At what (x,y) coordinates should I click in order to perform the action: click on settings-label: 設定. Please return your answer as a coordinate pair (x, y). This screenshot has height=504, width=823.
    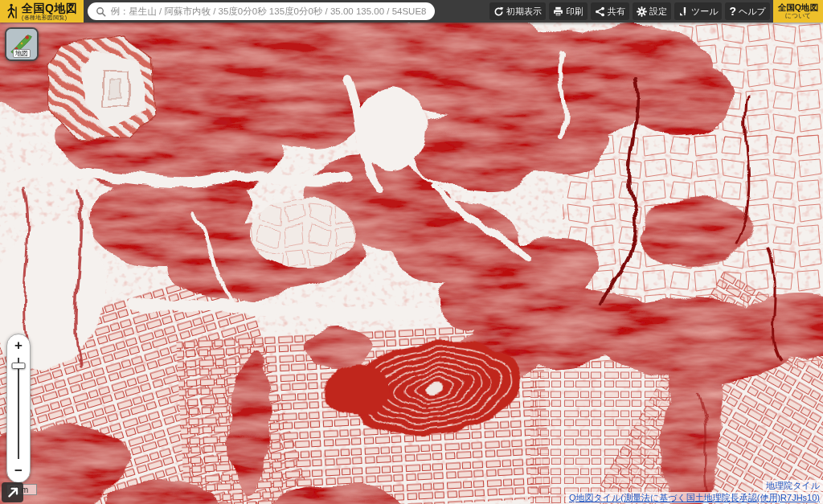
    Looking at the image, I should click on (658, 11).